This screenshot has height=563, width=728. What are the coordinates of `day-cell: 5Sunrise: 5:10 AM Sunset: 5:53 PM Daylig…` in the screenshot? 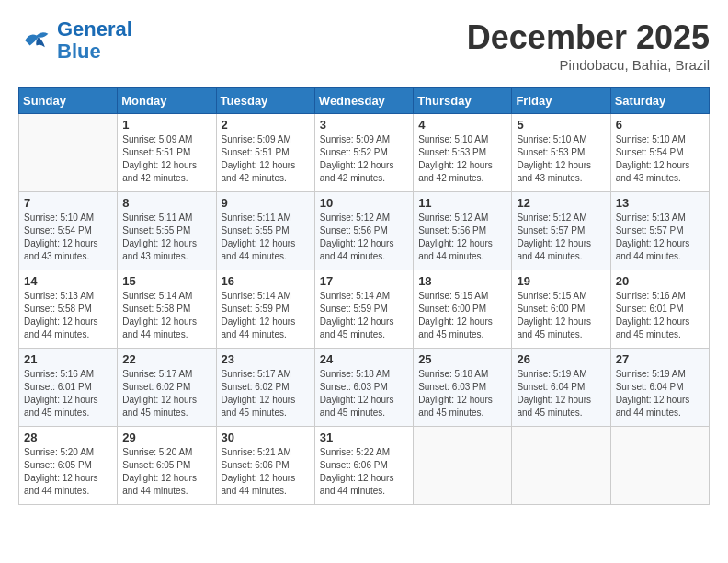 It's located at (561, 153).